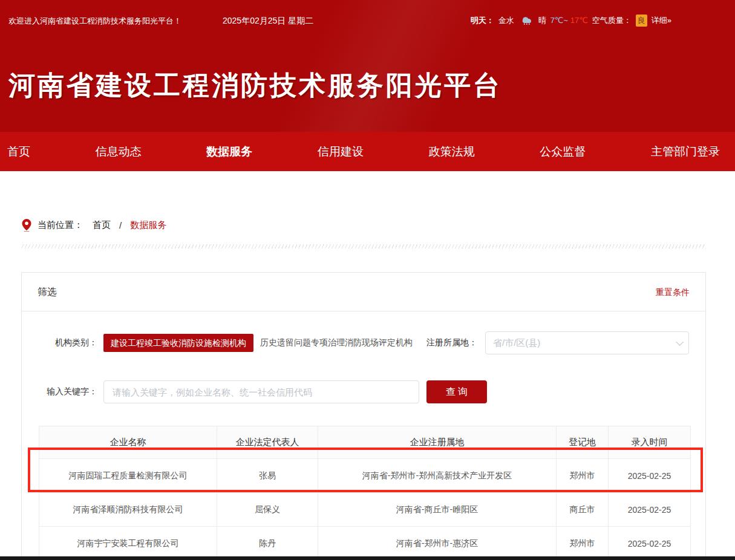 The height and width of the screenshot is (560, 735). Describe the element at coordinates (437, 543) in the screenshot. I see `cell-registered-place: 河南省-郑州市-惠济区` at that location.